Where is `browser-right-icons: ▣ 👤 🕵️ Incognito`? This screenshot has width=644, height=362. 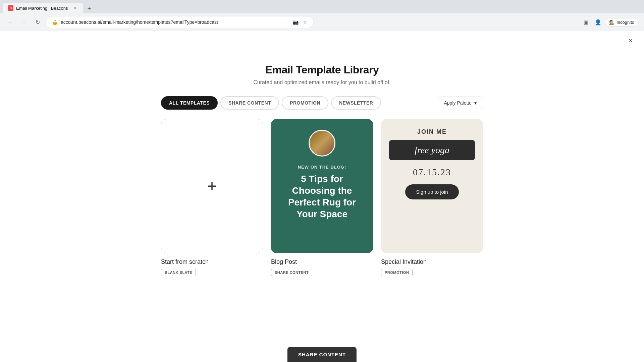
browser-right-icons: ▣ 👤 🕵️ Incognito is located at coordinates (610, 22).